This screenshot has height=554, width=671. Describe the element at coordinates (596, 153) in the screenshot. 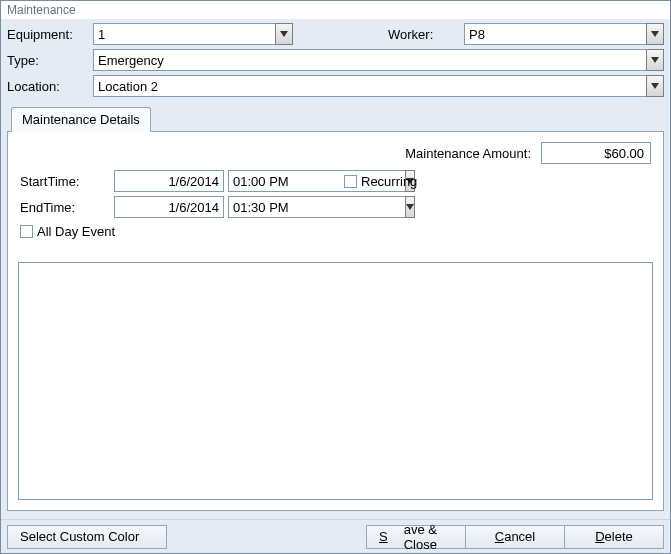

I see `amount-input` at that location.